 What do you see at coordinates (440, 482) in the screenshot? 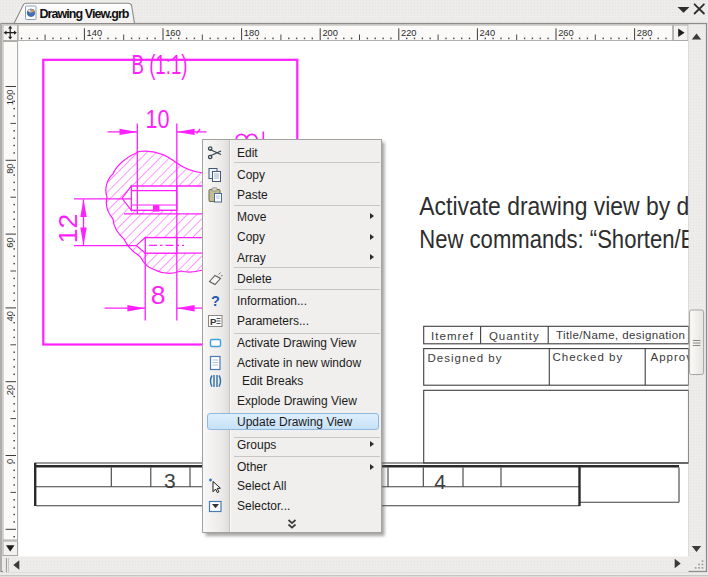
I see `svg-text: 4` at bounding box center [440, 482].